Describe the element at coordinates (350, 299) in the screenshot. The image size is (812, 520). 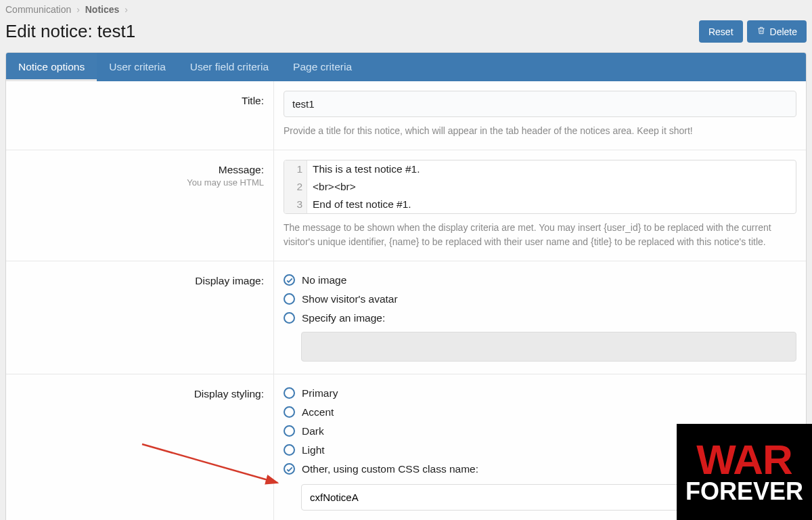
I see `radio-label: Show visitor's avatar` at that location.